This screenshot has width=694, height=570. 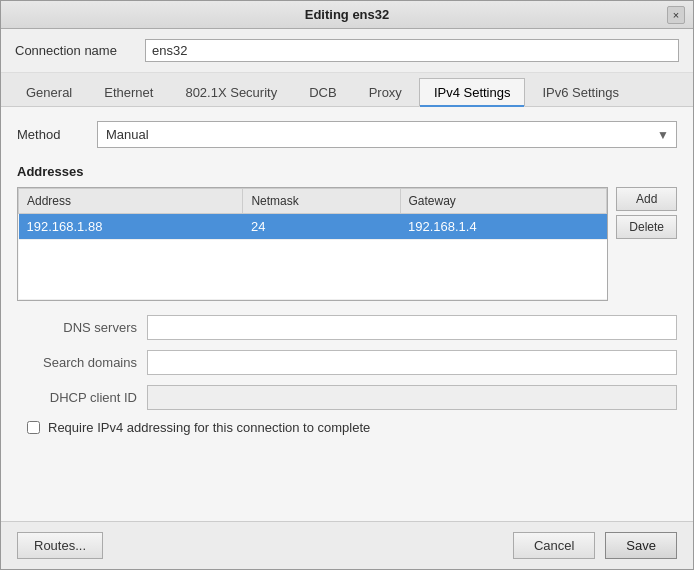 I want to click on delete-button: Delete, so click(x=646, y=227).